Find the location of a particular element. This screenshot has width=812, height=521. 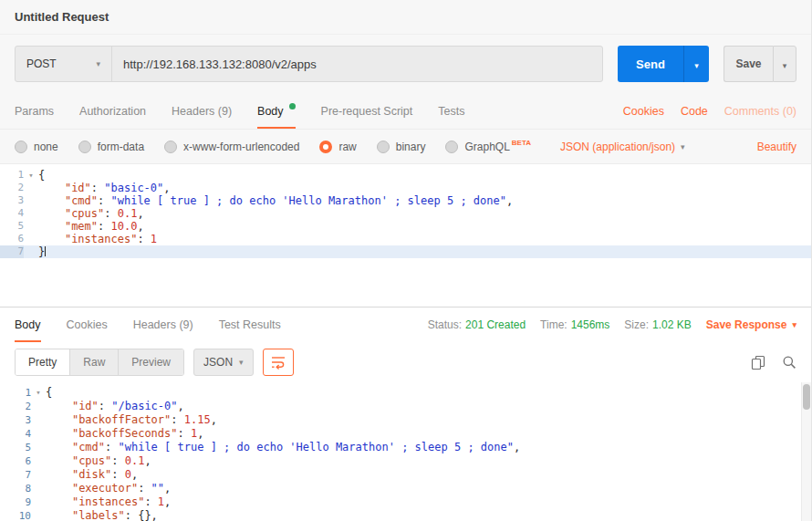

response-tab-body: Body is located at coordinates (27, 325).